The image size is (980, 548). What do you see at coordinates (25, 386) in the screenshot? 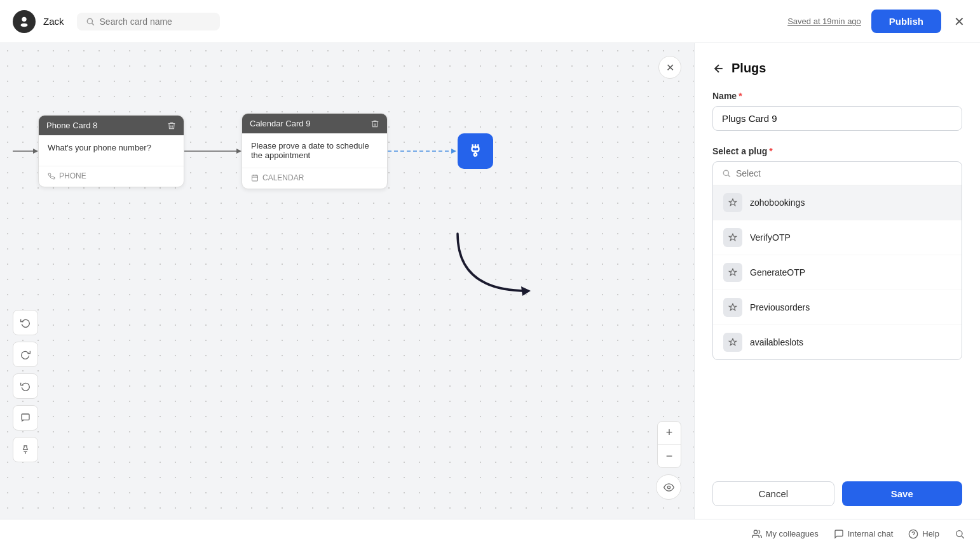
I see `refresh-button` at bounding box center [25, 386].